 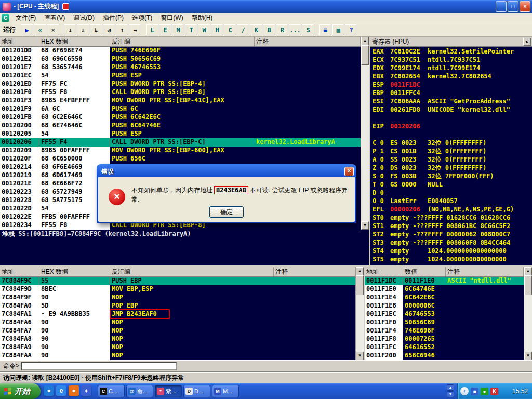 What do you see at coordinates (349, 171) in the screenshot?
I see `dialog-close-button: ×` at bounding box center [349, 171].